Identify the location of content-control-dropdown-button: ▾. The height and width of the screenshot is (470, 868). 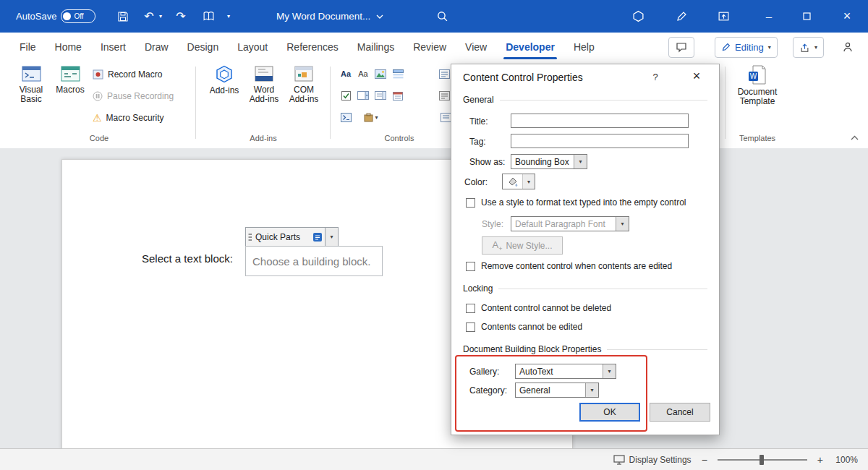
(331, 237).